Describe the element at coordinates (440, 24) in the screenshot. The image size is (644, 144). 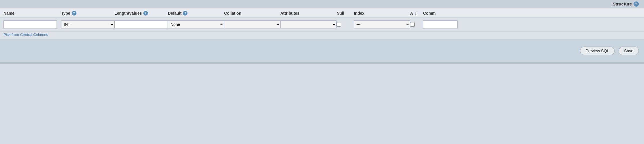
I see `field-comments-input` at that location.